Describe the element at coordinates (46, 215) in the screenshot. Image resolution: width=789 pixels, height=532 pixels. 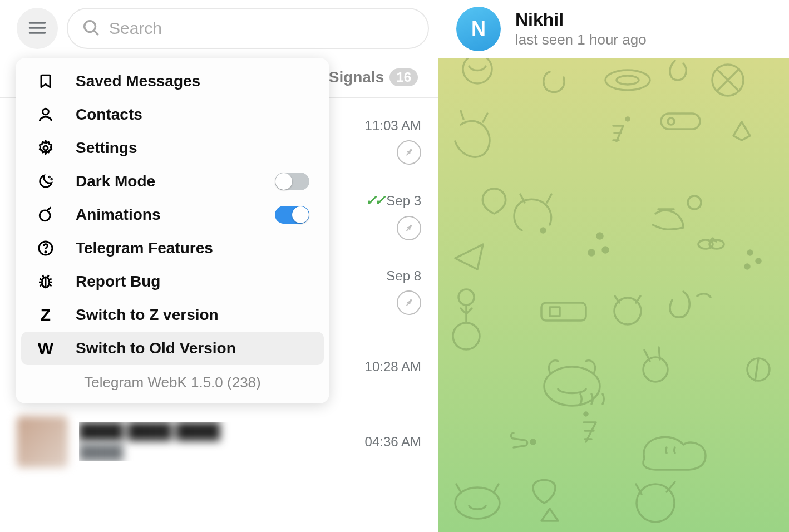
I see `animations-icon` at that location.